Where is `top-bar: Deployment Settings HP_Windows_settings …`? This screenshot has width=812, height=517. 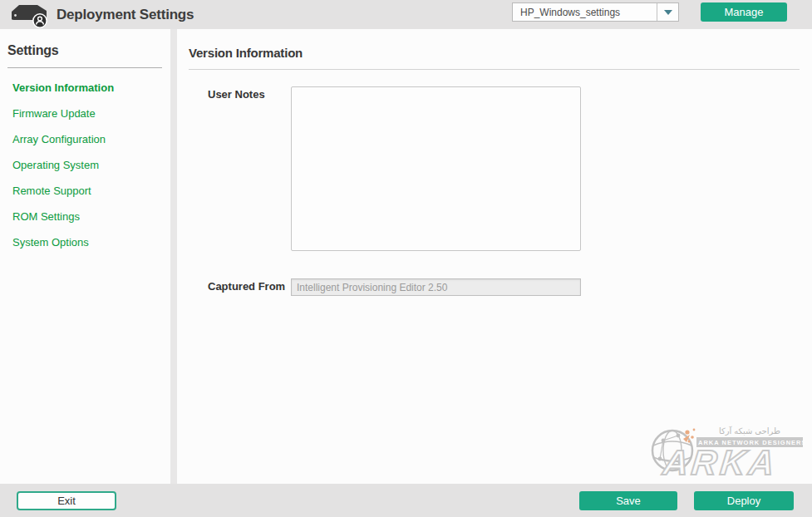
top-bar: Deployment Settings HP_Windows_settings … is located at coordinates (406, 15).